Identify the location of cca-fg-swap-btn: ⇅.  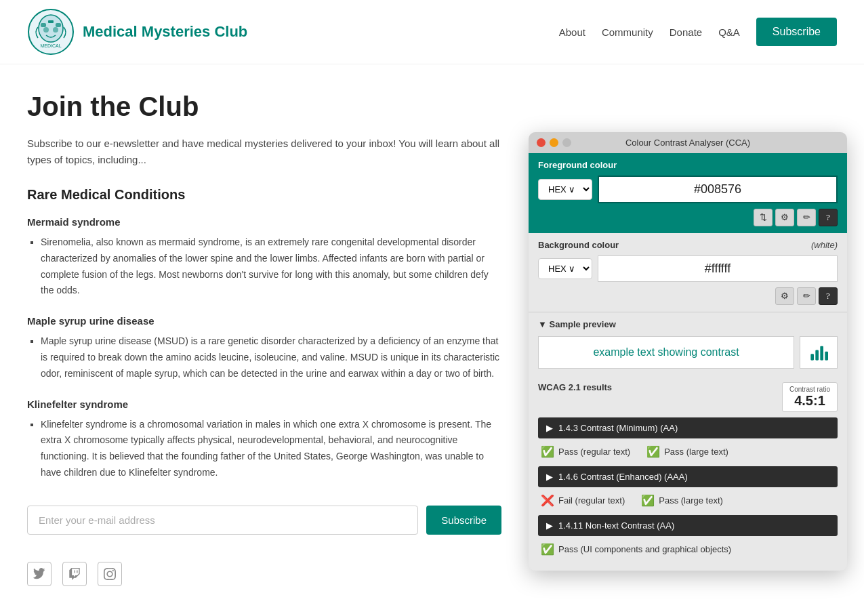
(763, 218).